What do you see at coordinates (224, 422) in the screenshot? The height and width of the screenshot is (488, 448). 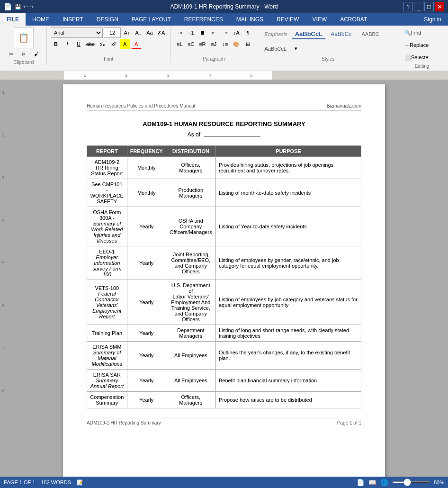 I see `document-footer: ADM109-1 HR Reporting Summary Page 1 of …` at bounding box center [224, 422].